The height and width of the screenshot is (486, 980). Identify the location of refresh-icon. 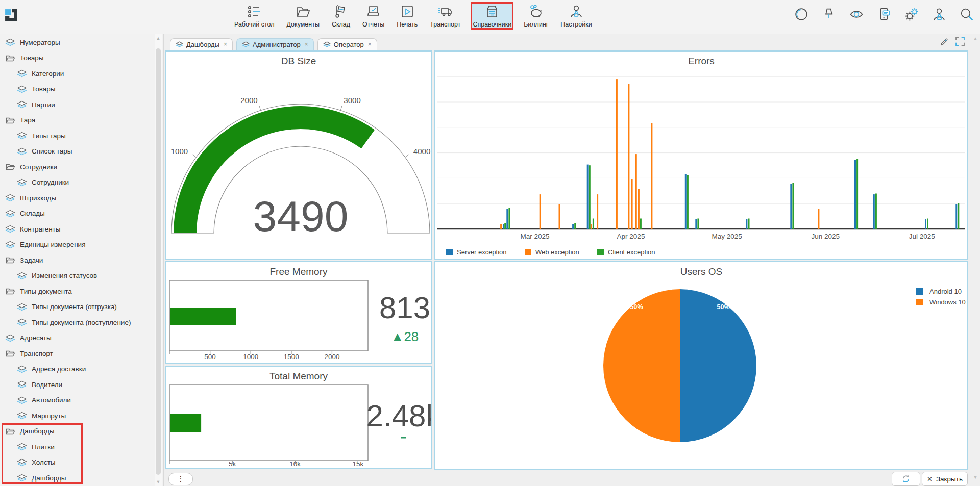
(906, 479).